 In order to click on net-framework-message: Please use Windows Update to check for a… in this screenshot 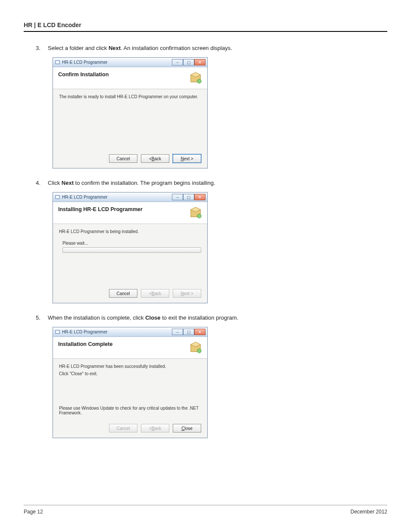, I will do `click(130, 408)`.